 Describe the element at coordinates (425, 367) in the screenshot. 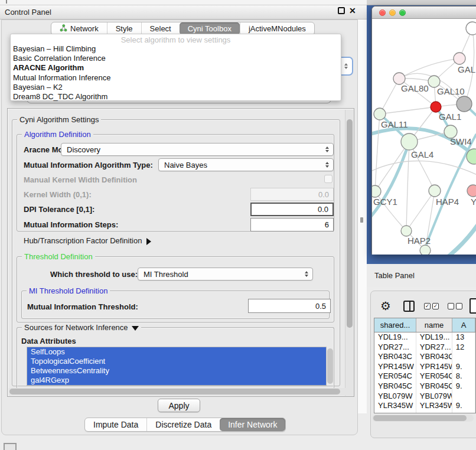

I see `table-row: YPR145WYPR145W9.` at that location.